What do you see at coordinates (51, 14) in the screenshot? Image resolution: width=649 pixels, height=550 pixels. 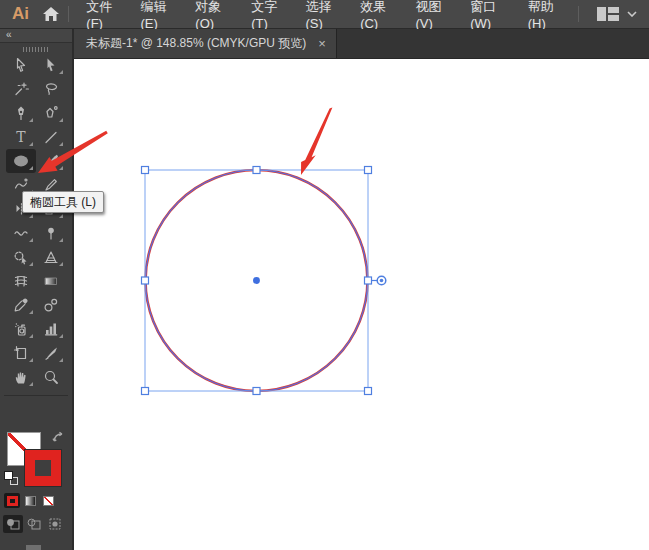 I see `home-icon` at bounding box center [51, 14].